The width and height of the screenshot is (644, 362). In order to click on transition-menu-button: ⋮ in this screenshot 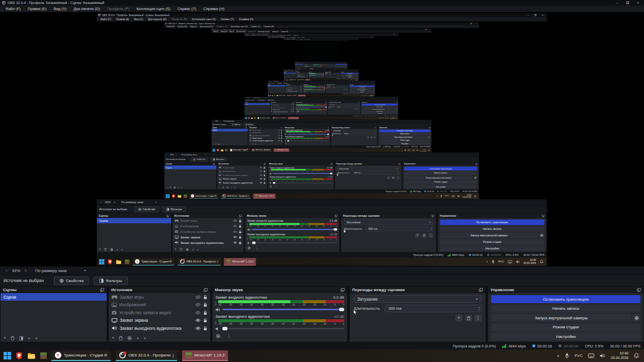, I will do `click(478, 318)`.